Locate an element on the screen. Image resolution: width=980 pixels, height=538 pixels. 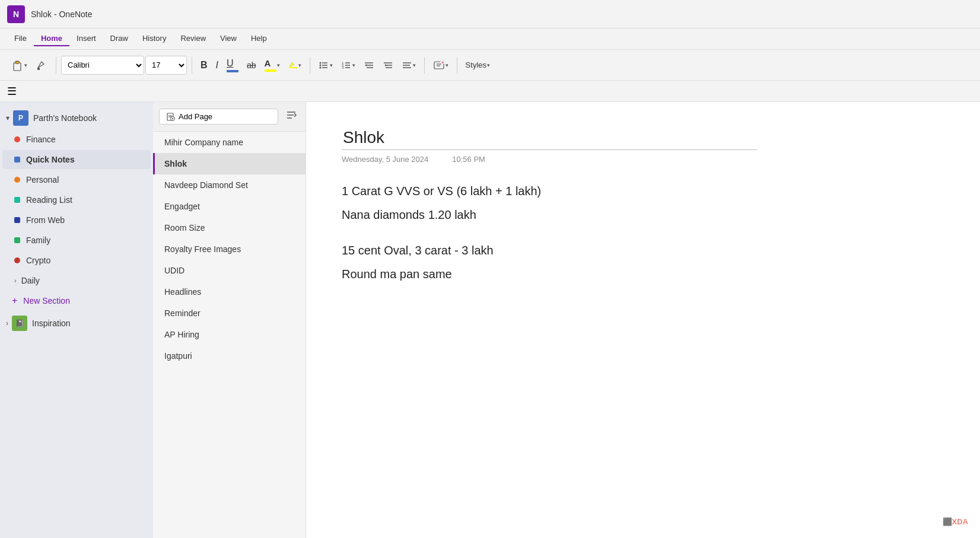
tag-button: ★ ▾ is located at coordinates (441, 65).